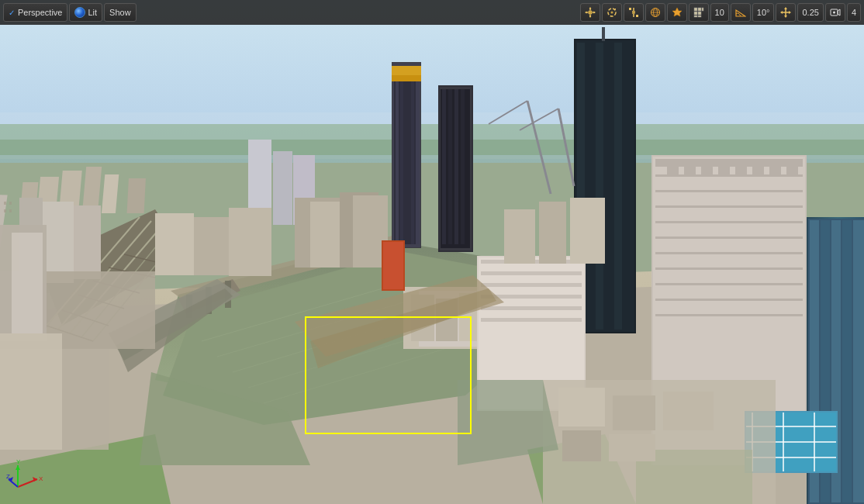 Image resolution: width=864 pixels, height=504 pixels. What do you see at coordinates (721, 12) in the screenshot?
I see `toolbar-right: 10 10° 0.25` at bounding box center [721, 12].